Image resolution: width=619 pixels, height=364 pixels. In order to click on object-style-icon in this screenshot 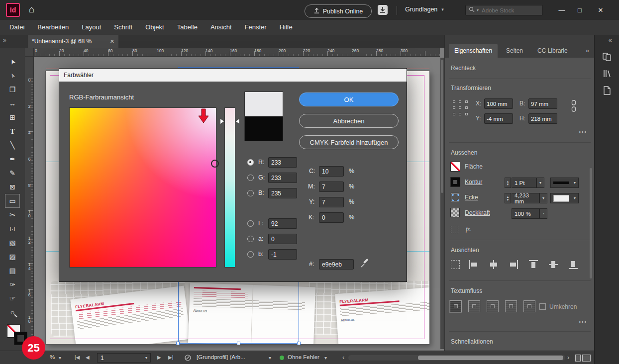, I will do `click(455, 230)`.